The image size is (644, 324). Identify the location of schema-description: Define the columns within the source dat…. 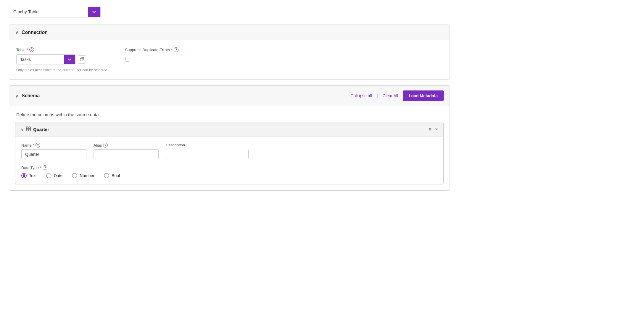
(229, 114).